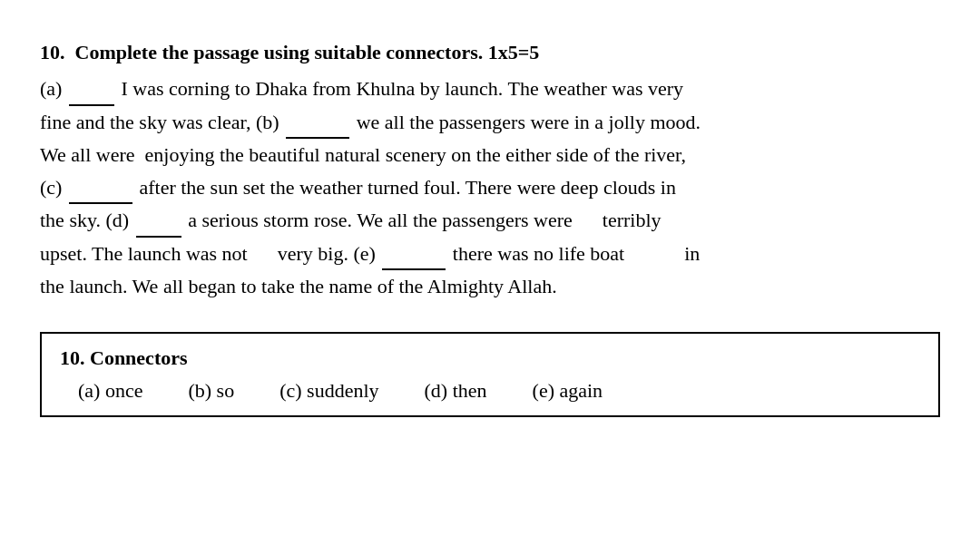 The width and height of the screenshot is (980, 555). I want to click on passage-line4: (c) after the sun set the weather turned…, so click(358, 187).